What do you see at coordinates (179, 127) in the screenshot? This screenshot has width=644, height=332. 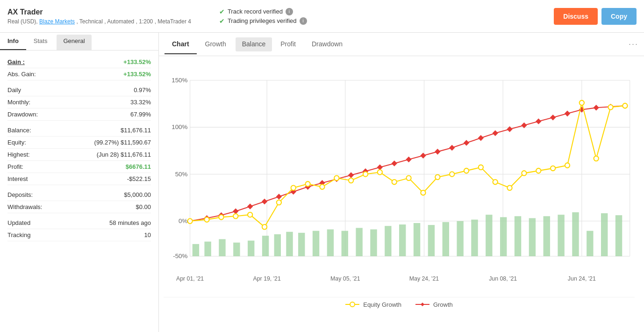 I see `svg-text: 100%` at bounding box center [179, 127].